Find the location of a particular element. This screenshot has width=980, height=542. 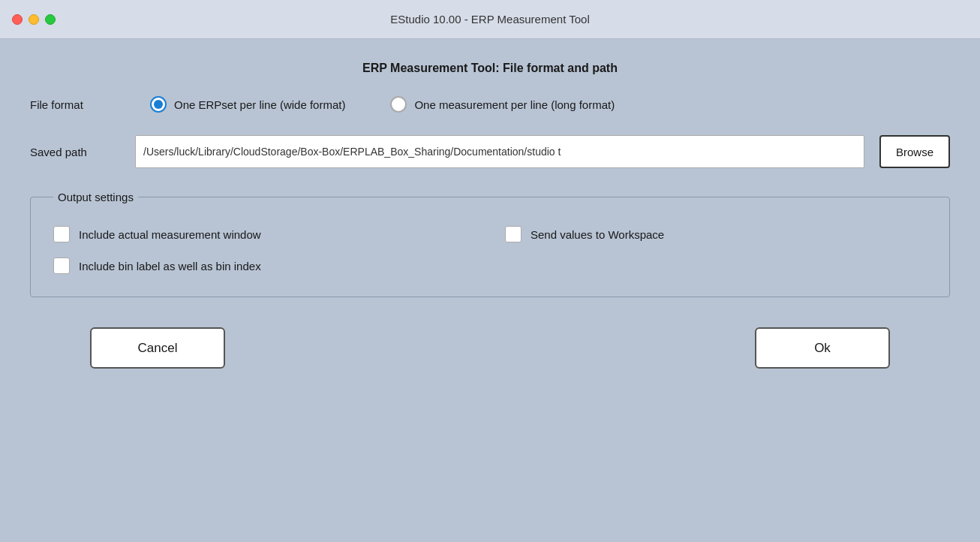

checkbox-actual-measurement: Include actual measurement window is located at coordinates (264, 234).